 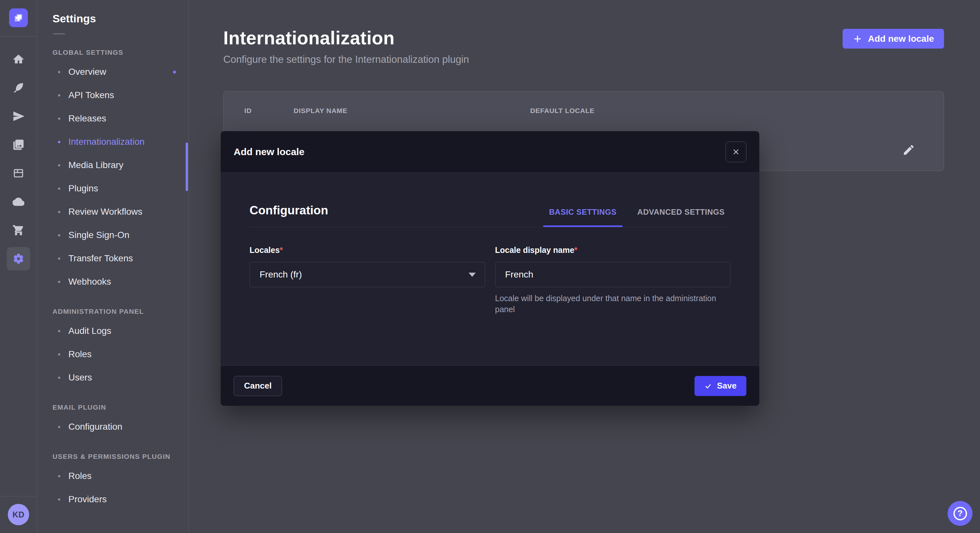 I want to click on rail-bottom-divider, so click(x=18, y=497).